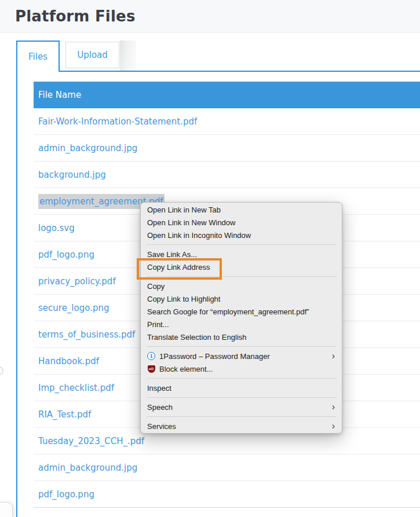 The image size is (420, 517). I want to click on tab-upload-label: Upload, so click(93, 55).